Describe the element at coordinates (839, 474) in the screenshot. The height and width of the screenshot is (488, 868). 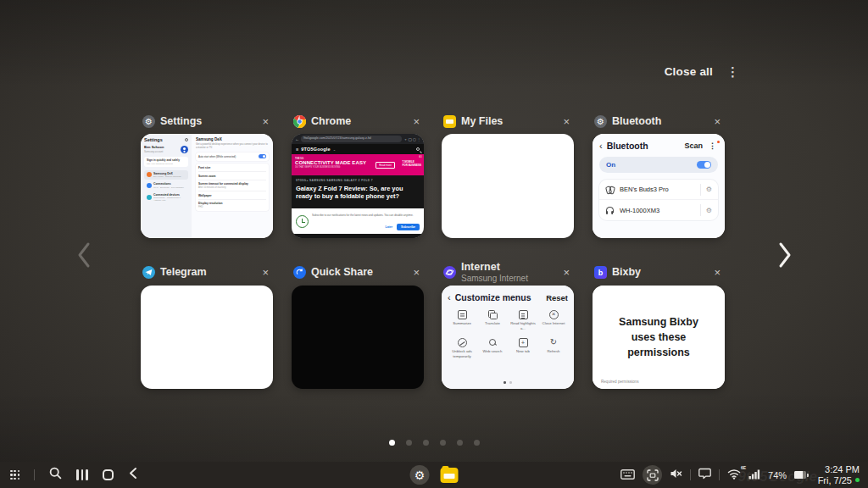
I see `clock: 3:24 PM Fri, 7/25` at that location.